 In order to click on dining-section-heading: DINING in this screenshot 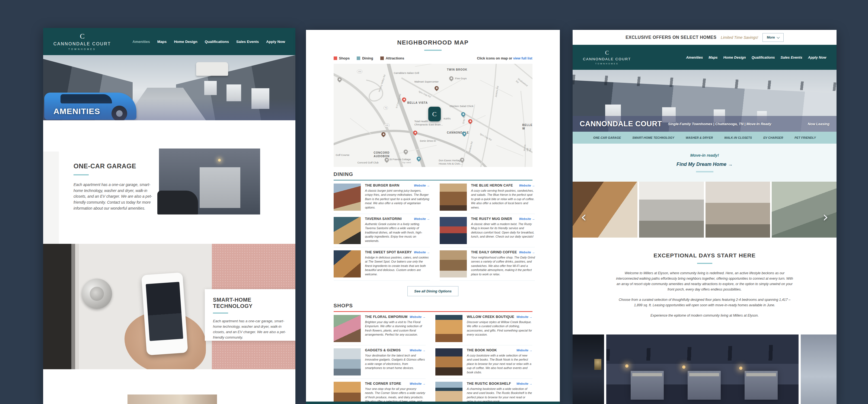, I will do `click(433, 176)`.